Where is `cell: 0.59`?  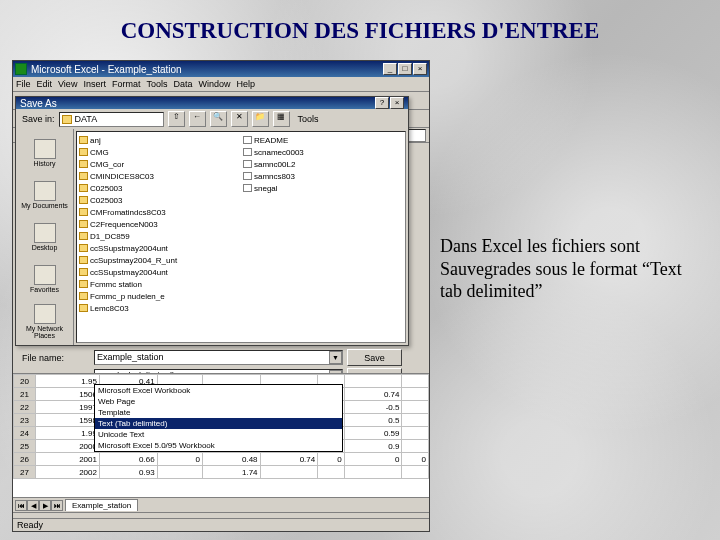
cell: 0.59 is located at coordinates (373, 434).